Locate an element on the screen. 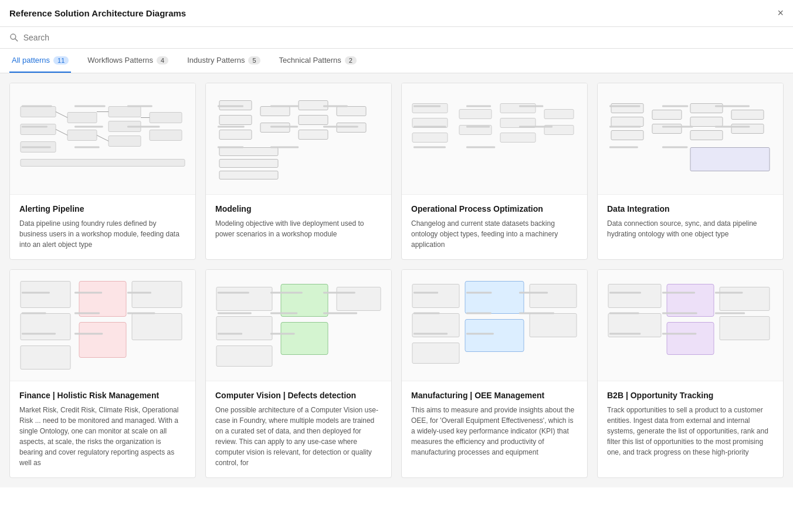 The height and width of the screenshot is (532, 793). close-button: × is located at coordinates (780, 13).